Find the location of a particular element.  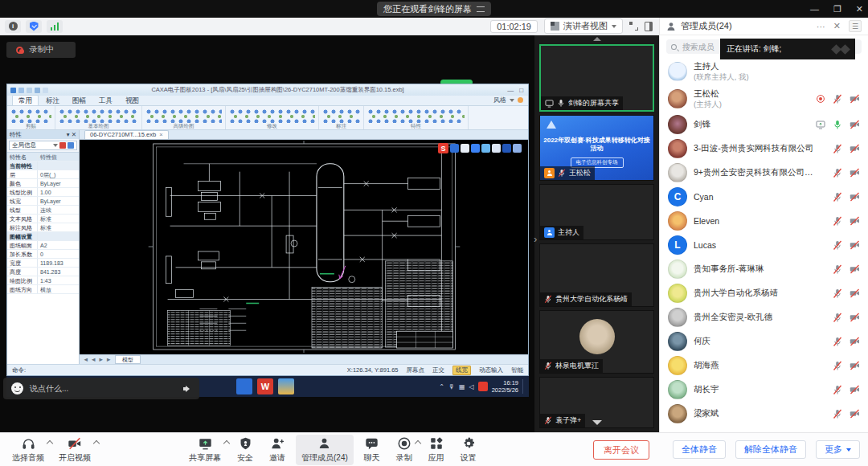

member-row: 3-田波-贵州贵实网科技有限公司 is located at coordinates (764, 149).